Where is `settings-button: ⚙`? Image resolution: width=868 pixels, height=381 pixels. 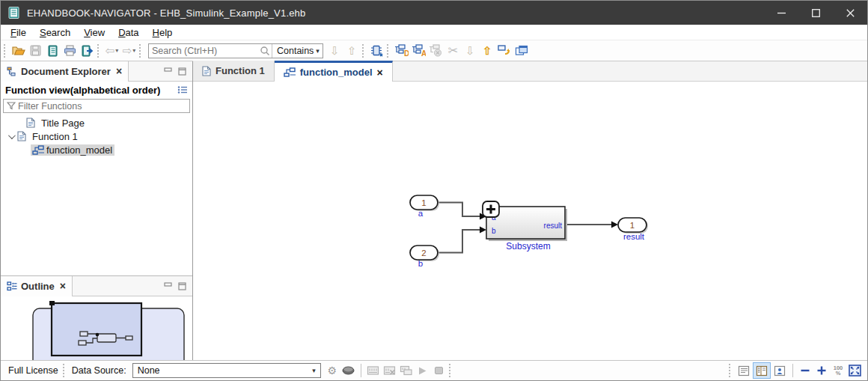 settings-button: ⚙ is located at coordinates (332, 371).